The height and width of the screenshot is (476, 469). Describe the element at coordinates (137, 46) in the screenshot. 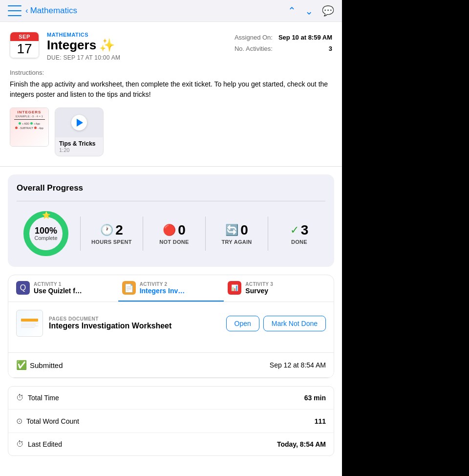

I see `assignment-info: MATHEMATICS Integers ✨ DUE: SEP 17 AT 10…` at that location.